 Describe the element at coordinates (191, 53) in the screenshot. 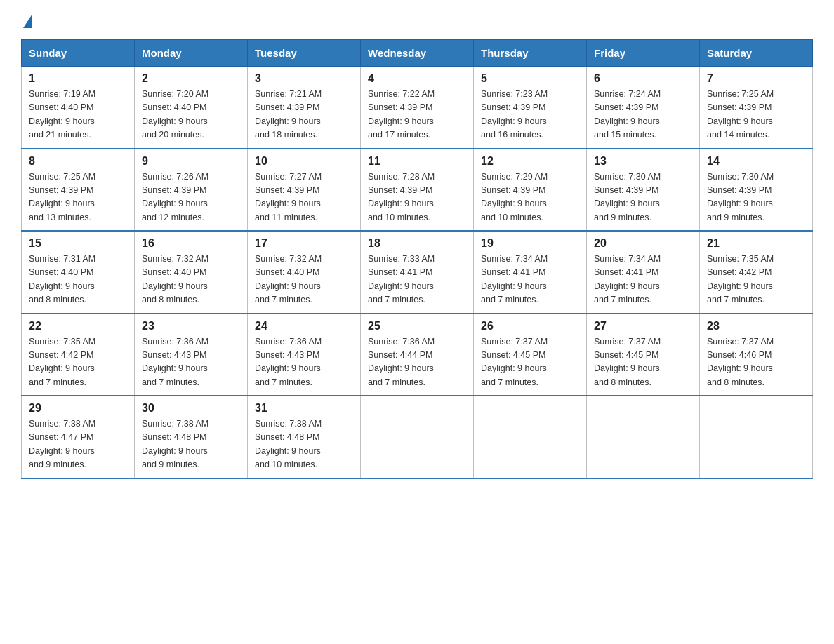

I see `day-header-monday: Monday` at that location.